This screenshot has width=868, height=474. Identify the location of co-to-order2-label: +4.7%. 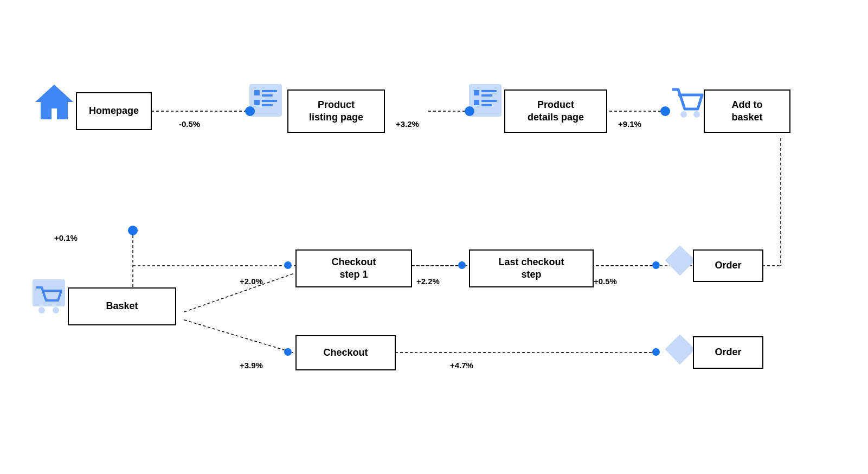
(462, 366).